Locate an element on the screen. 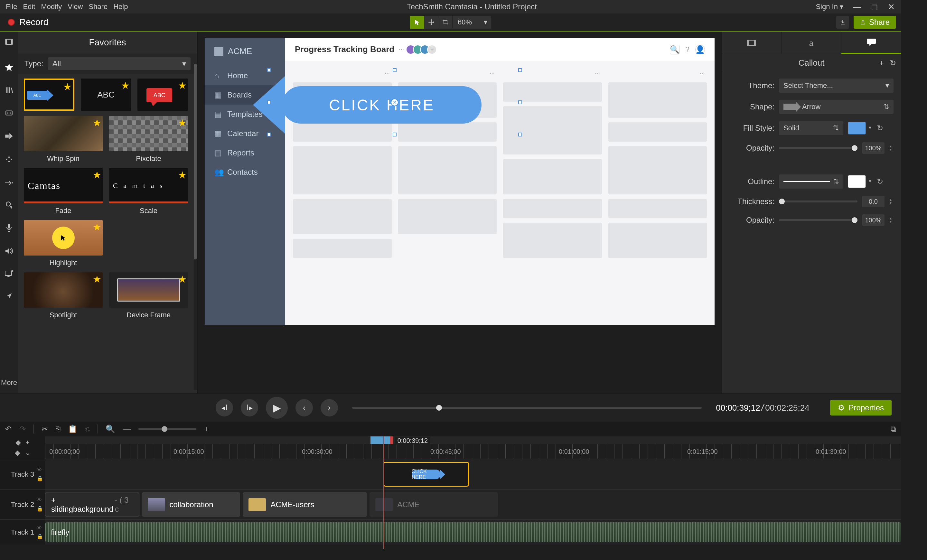 The width and height of the screenshot is (927, 560). opacity-spinner: ▲▼ is located at coordinates (891, 148).